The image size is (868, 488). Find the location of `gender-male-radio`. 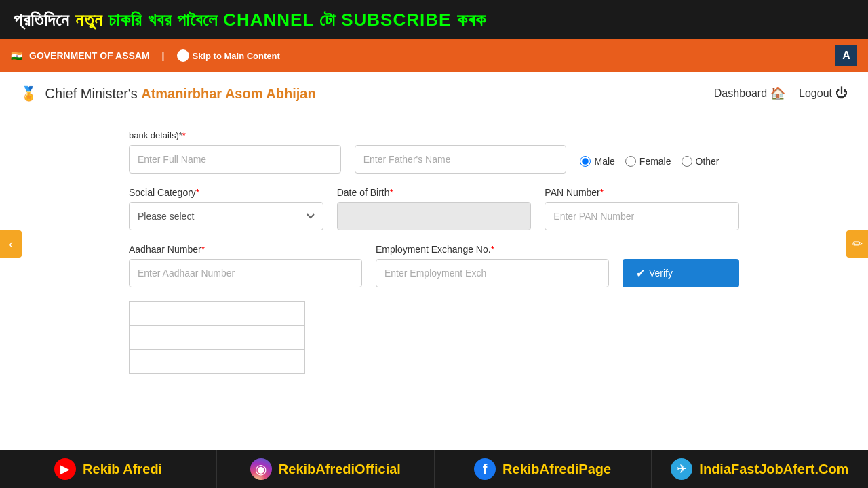

gender-male-radio is located at coordinates (585, 161).